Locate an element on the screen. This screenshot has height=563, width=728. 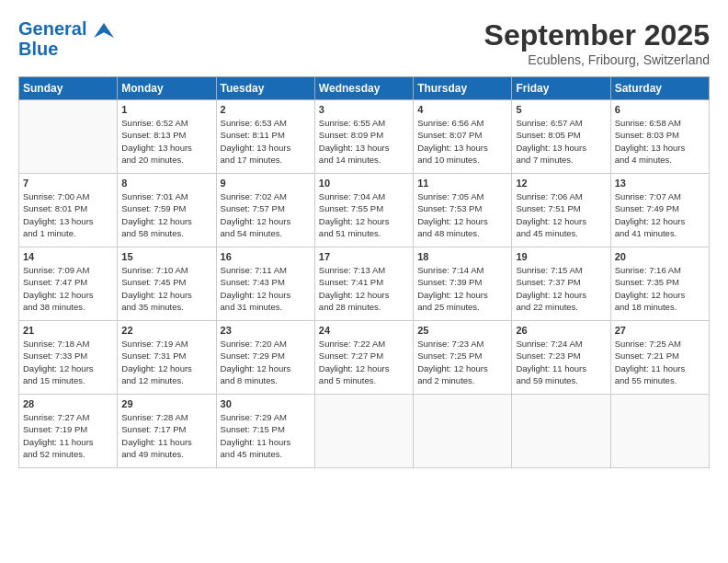
day-info: Sunrise: 7:14 AMSunset: 7:39 PMDaylight:… is located at coordinates (462, 289).